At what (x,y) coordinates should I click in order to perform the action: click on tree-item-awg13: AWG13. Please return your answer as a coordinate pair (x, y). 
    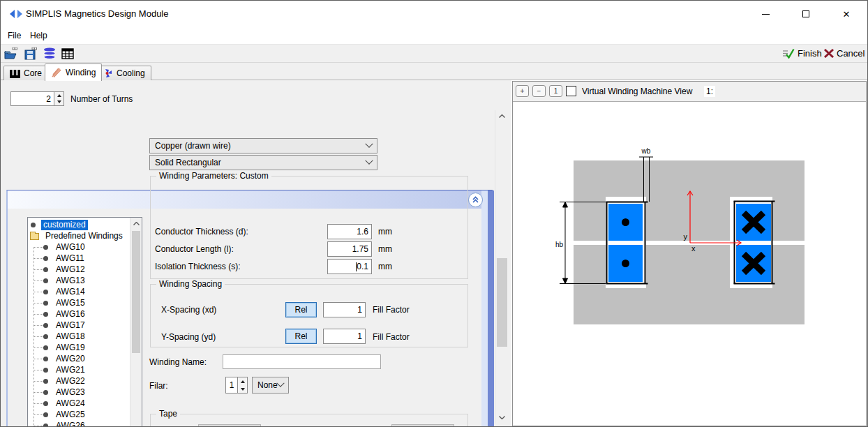
    Looking at the image, I should click on (79, 280).